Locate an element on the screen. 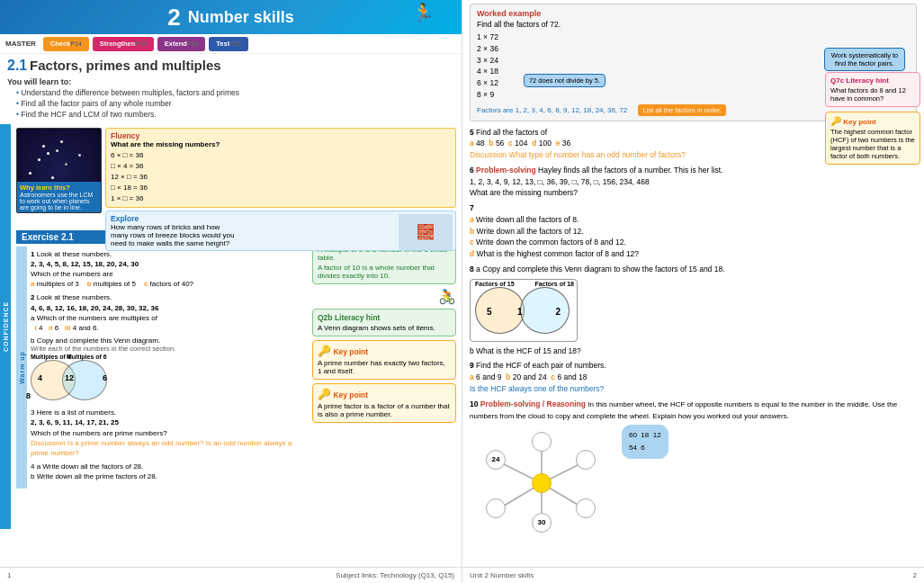 This screenshot has height=583, width=924. space-image: Why learn this? Astronomers use the LCM … is located at coordinates (59, 171).